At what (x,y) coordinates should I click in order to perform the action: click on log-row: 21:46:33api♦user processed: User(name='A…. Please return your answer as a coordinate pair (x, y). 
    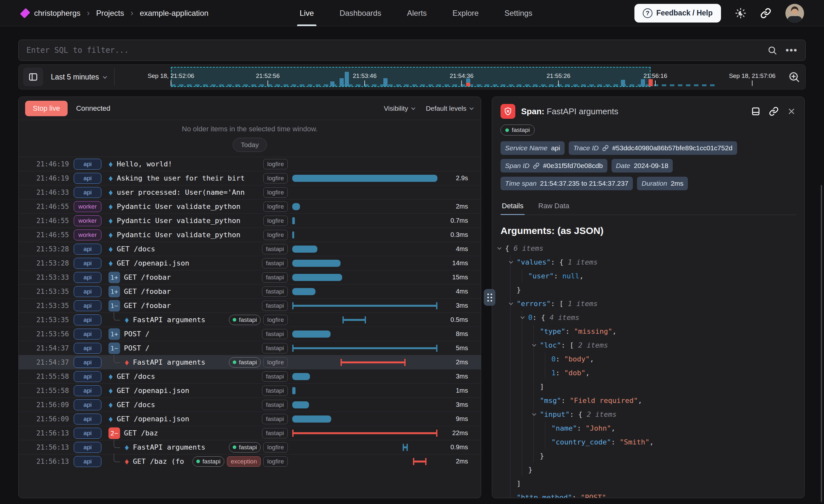
    Looking at the image, I should click on (250, 192).